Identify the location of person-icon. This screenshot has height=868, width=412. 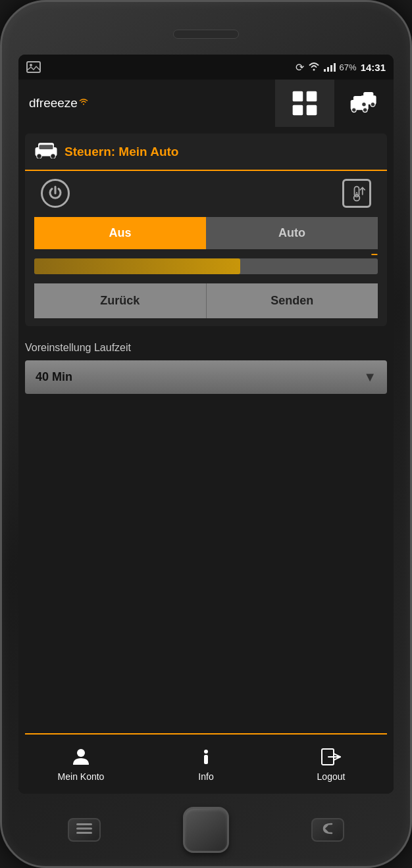
(81, 757).